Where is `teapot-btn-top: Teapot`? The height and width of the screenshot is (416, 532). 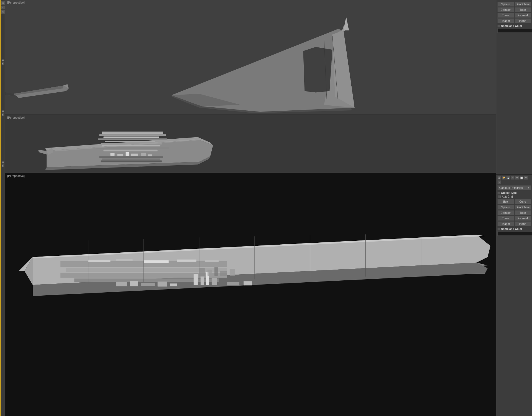 teapot-btn-top: Teapot is located at coordinates (506, 21).